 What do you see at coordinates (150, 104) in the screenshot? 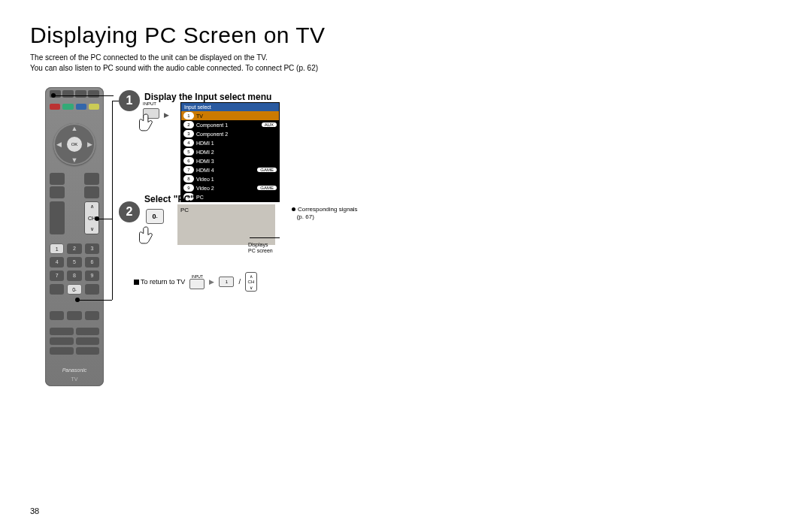
I see `input-button-label: INPUT` at bounding box center [150, 104].